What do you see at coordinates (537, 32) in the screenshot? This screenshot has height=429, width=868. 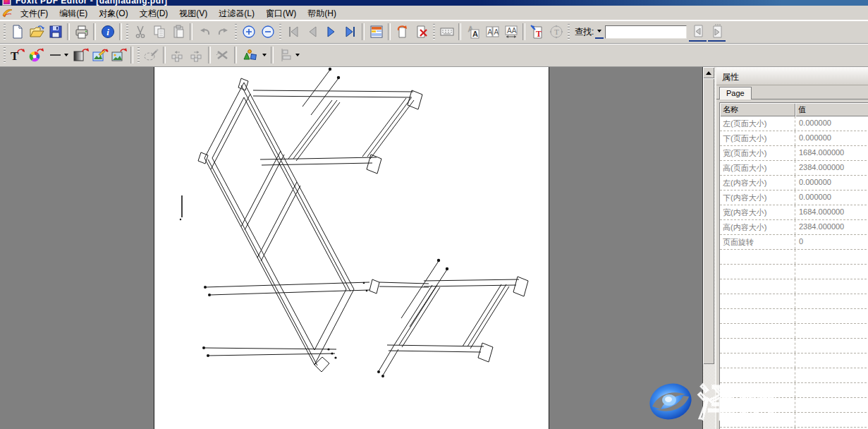 I see `insert-text-button: T` at bounding box center [537, 32].